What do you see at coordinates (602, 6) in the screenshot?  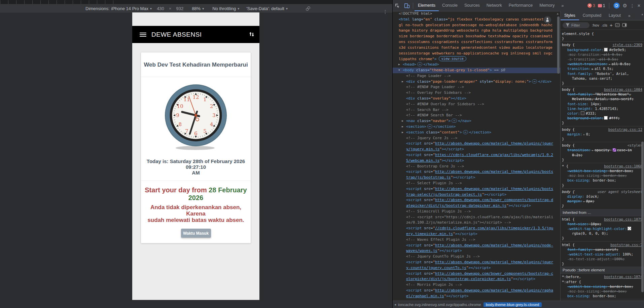 I see `issues-badge: 1` at bounding box center [602, 6].